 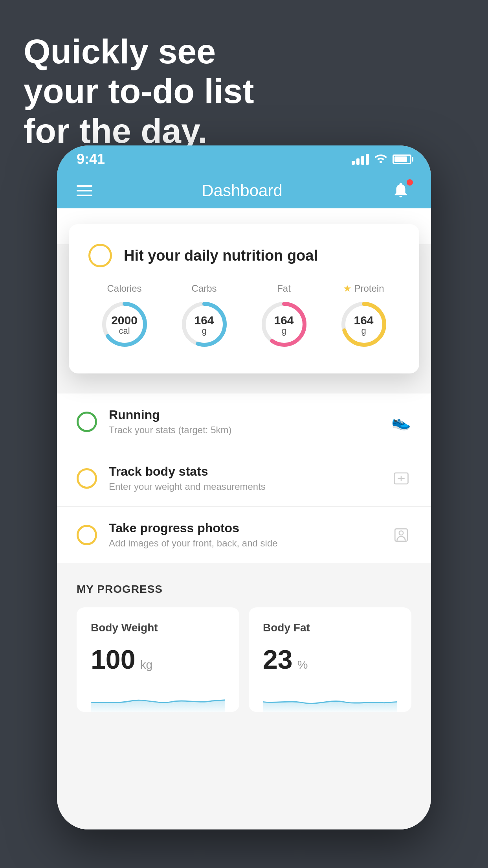 What do you see at coordinates (244, 535) in the screenshot?
I see `photos-text: Take progress photos Add images of your …` at bounding box center [244, 535].